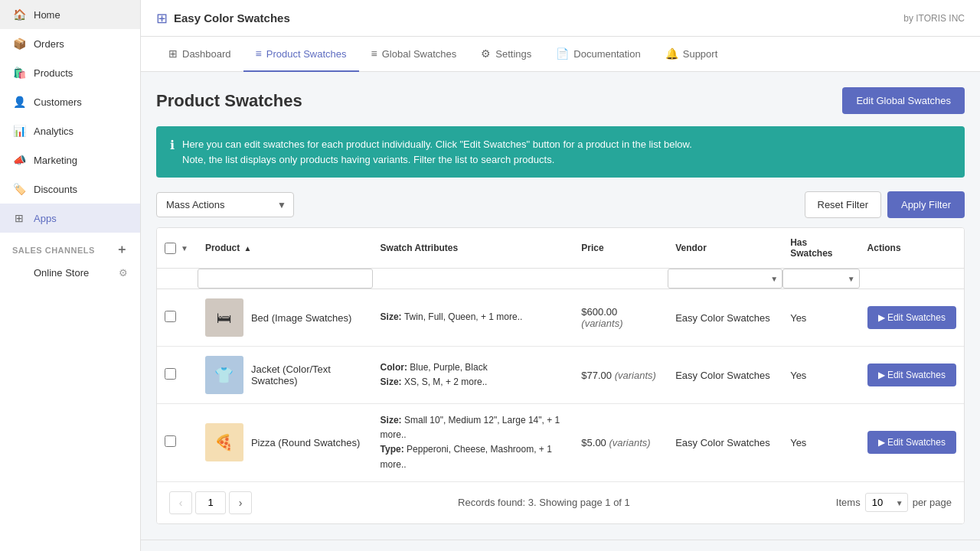  What do you see at coordinates (725, 248) in the screenshot?
I see `th-vendor: Vendor` at bounding box center [725, 248].